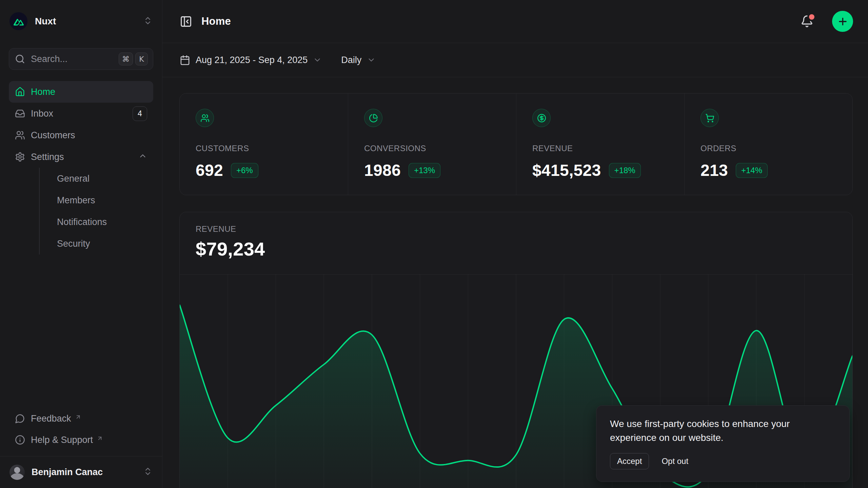 Image resolution: width=868 pixels, height=488 pixels. Describe the element at coordinates (17, 472) in the screenshot. I see `user-avatar` at that location.